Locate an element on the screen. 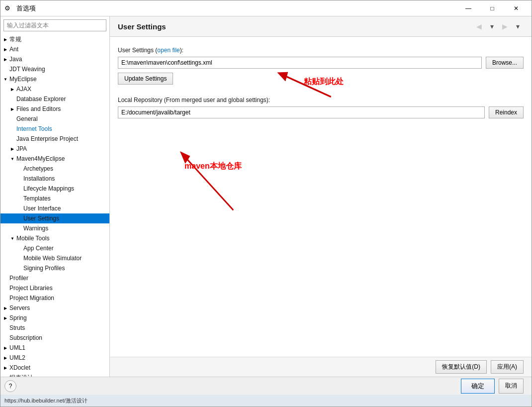 The height and width of the screenshot is (407, 532). restore-defaults-button: 恢复默认值(D) is located at coordinates (461, 367).